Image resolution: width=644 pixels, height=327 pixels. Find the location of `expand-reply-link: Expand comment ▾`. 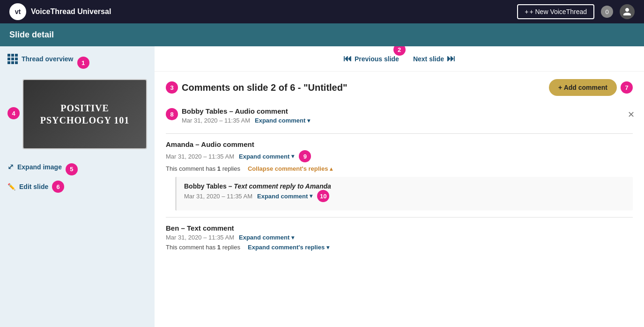

expand-reply-link: Expand comment ▾ is located at coordinates (285, 196).